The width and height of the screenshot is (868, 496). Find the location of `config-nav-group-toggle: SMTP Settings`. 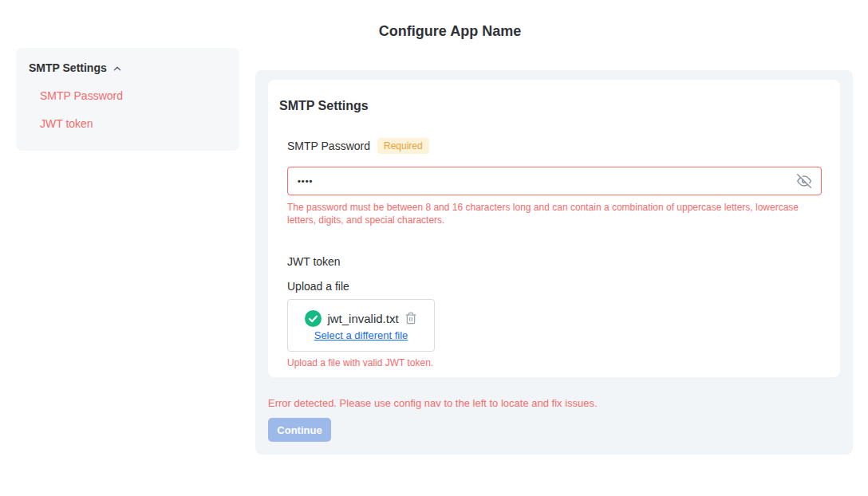

config-nav-group-toggle: SMTP Settings is located at coordinates (128, 68).